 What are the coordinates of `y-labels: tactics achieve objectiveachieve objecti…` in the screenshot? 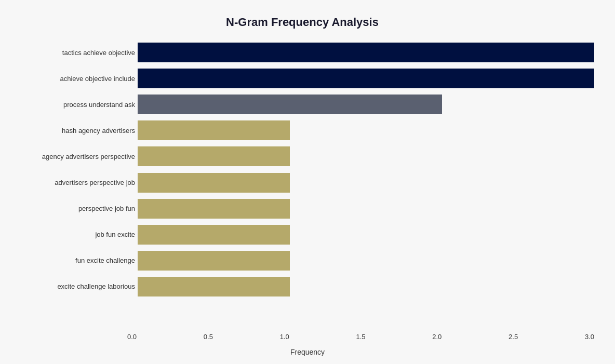 It's located at (74, 169).